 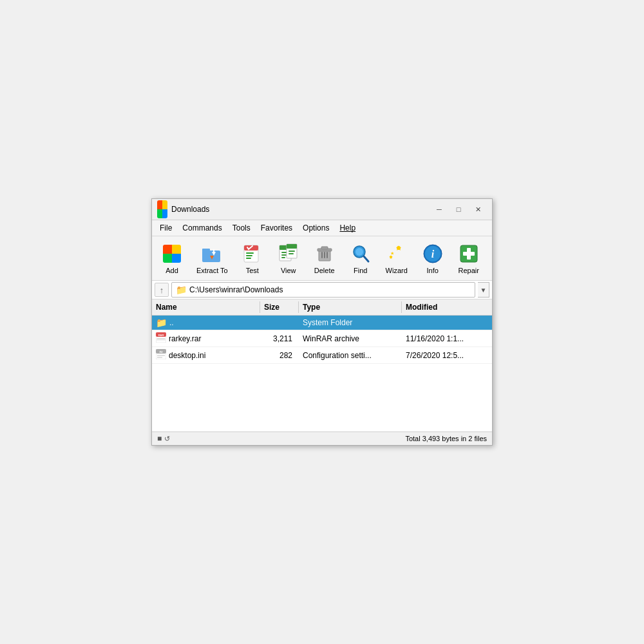 I want to click on ini-file-icon: INI, so click(x=161, y=355).